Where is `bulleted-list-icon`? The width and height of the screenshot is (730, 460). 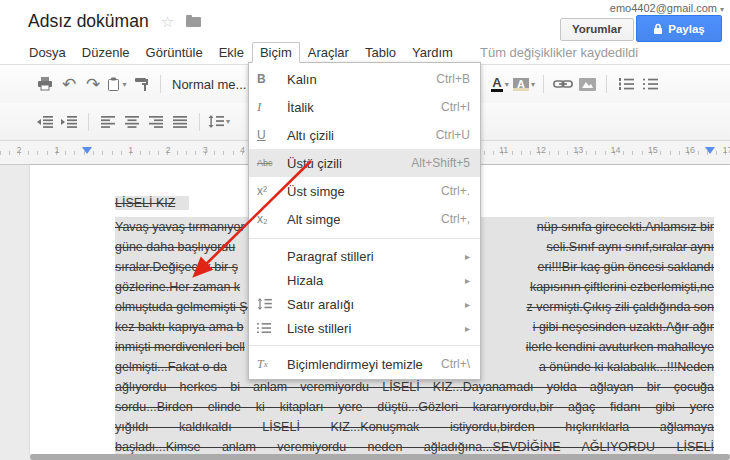 bulleted-list-icon is located at coordinates (650, 84).